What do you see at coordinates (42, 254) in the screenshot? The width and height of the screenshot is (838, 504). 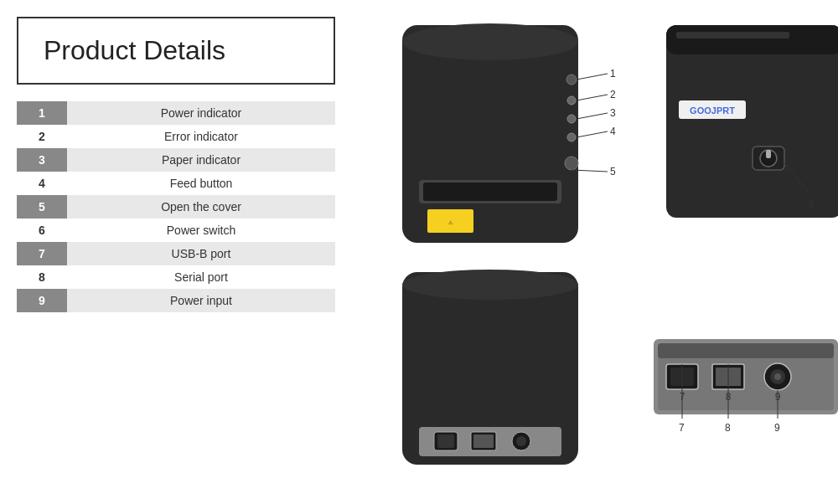 I see `row-number: 7` at bounding box center [42, 254].